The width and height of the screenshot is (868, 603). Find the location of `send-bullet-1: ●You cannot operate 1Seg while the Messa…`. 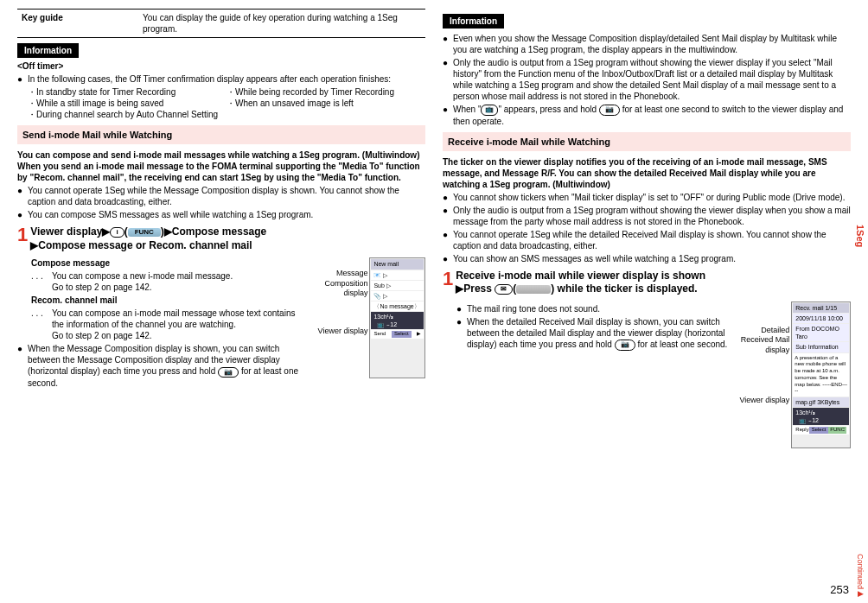

send-bullet-1: ●You cannot operate 1Seg while the Messa… is located at coordinates (221, 196).